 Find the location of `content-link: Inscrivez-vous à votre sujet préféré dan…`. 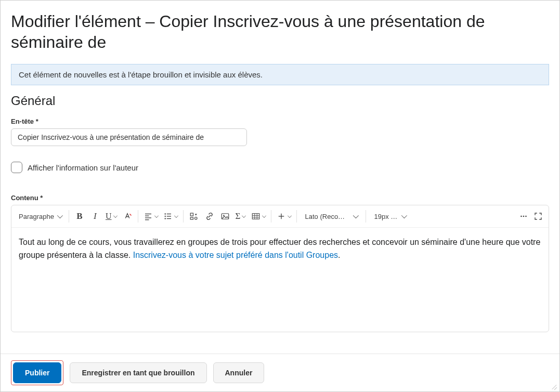

content-link: Inscrivez-vous à votre sujet préféré dan… is located at coordinates (236, 255).